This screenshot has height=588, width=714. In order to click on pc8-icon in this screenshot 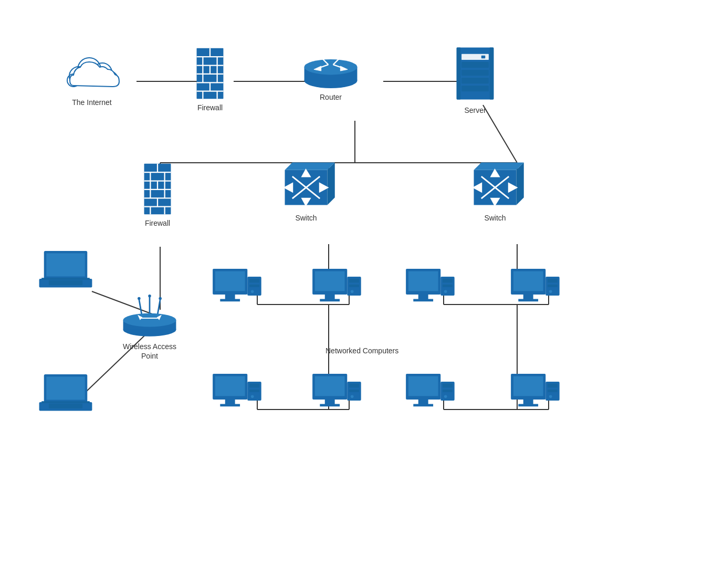, I will do `click(534, 395)`.